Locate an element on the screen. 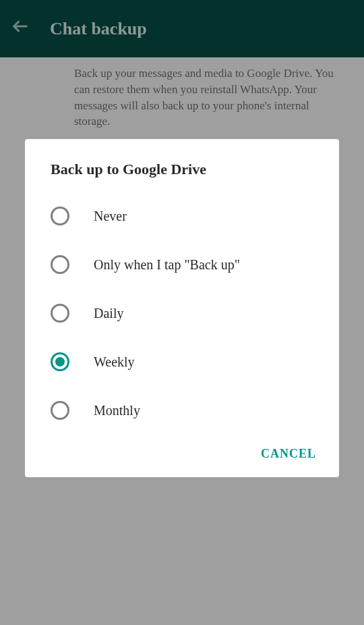 The height and width of the screenshot is (625, 364). radio-label: Only when I tap "Back up" is located at coordinates (167, 265).